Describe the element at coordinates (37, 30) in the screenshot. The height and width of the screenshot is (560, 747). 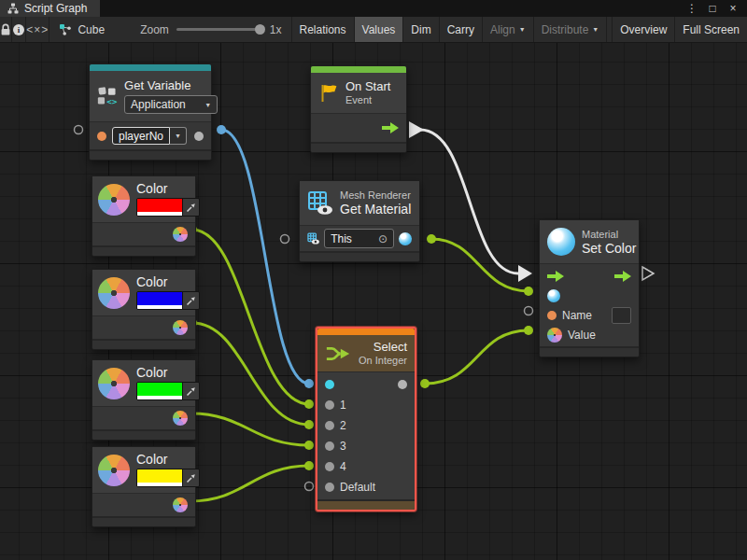
I see `code-toggle-glyph: <×>` at that location.